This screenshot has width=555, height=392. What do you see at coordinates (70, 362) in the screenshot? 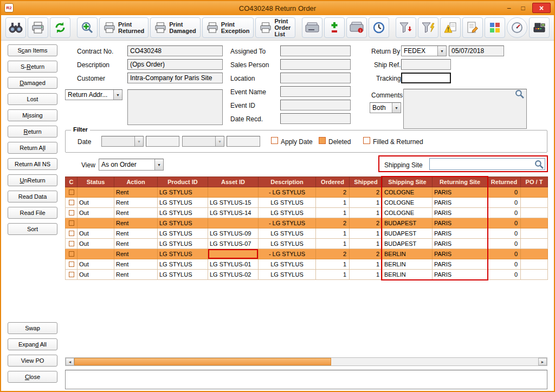
I see `scroll-left-button: ◄` at bounding box center [70, 362].